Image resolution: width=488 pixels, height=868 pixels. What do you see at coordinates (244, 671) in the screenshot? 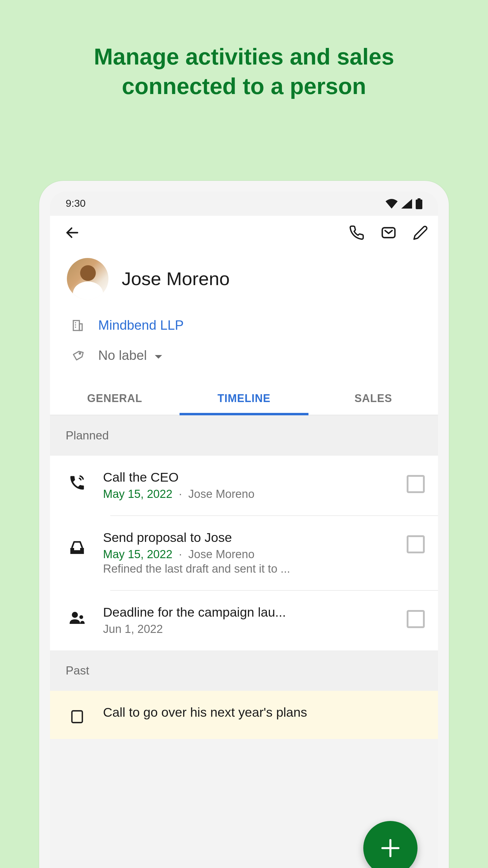
I see `section-past-header: Past` at bounding box center [244, 671].